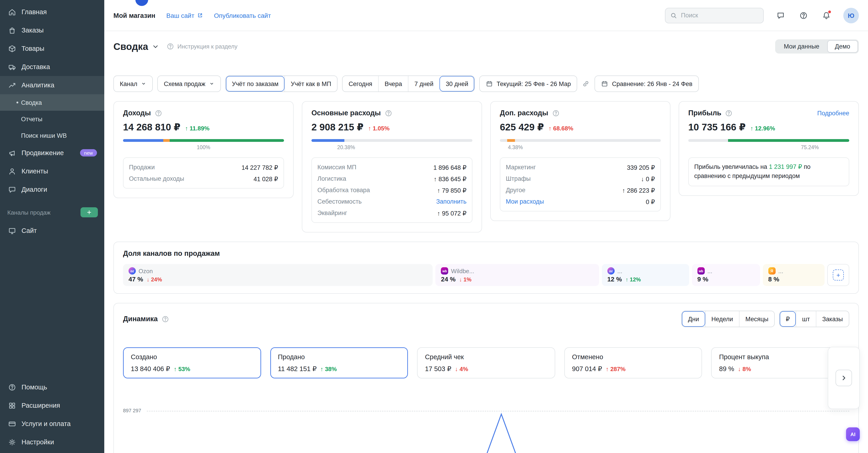 The height and width of the screenshot is (453, 868). I want to click on y-axis-label: 897 297, so click(132, 411).